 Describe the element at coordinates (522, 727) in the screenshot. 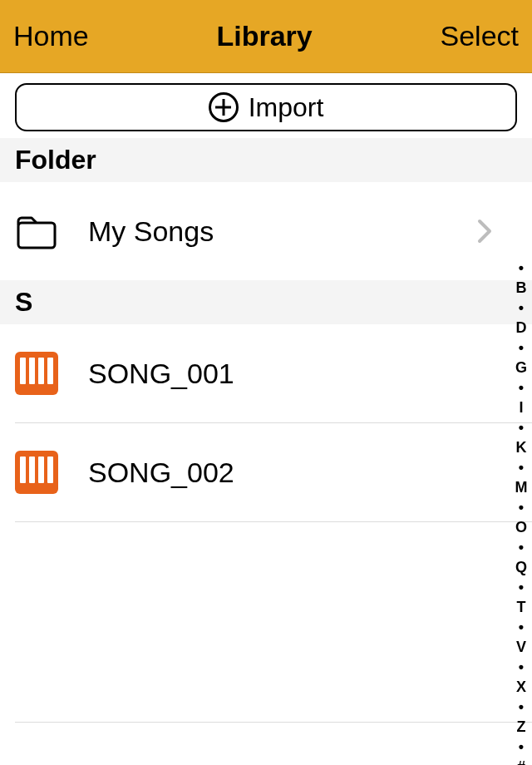

I see `alpha-index-item: Z` at that location.